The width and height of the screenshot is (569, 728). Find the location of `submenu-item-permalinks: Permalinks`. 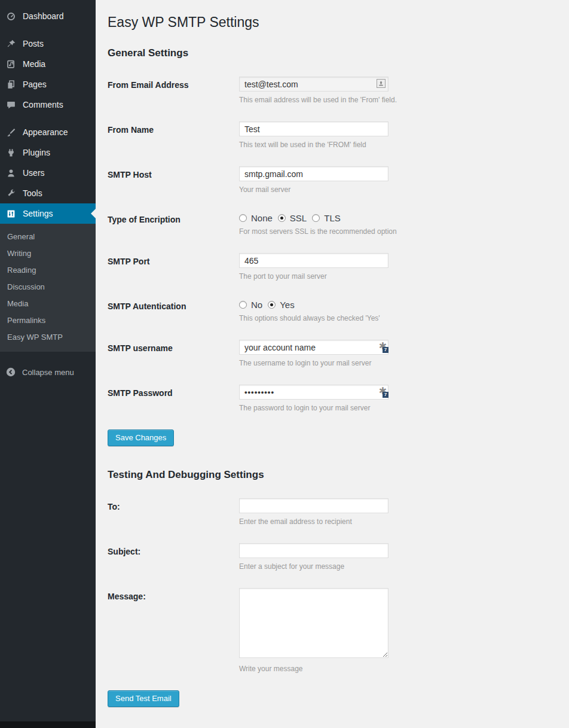

submenu-item-permalinks: Permalinks is located at coordinates (48, 321).